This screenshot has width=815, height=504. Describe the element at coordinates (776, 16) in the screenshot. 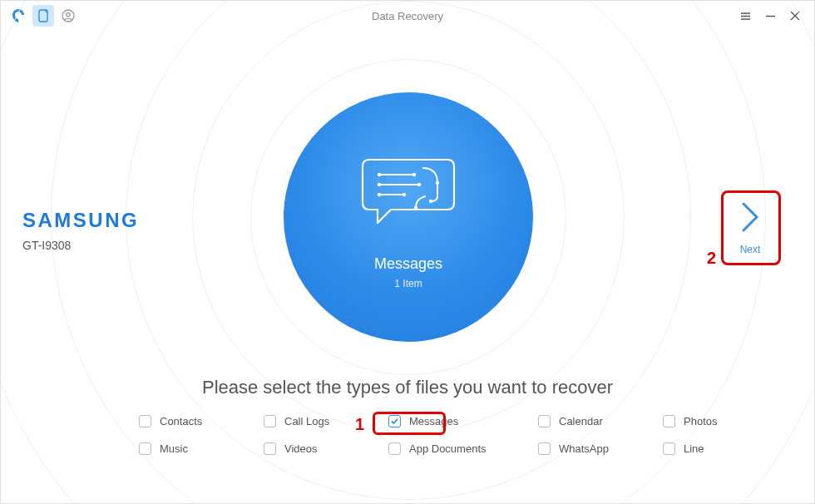

I see `window-controls` at that location.